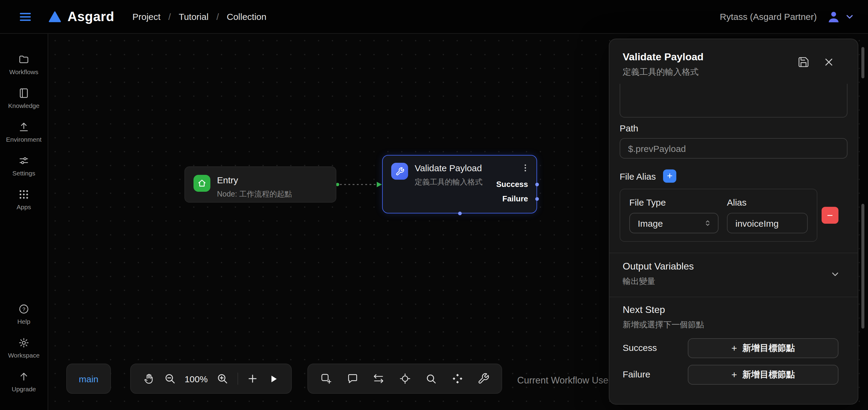  What do you see at coordinates (222, 379) in the screenshot?
I see `zoom-in-icon` at bounding box center [222, 379].